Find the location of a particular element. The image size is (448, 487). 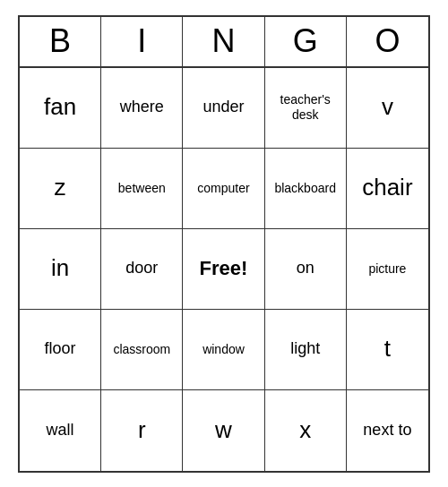

bingo-cell: on is located at coordinates (306, 269).